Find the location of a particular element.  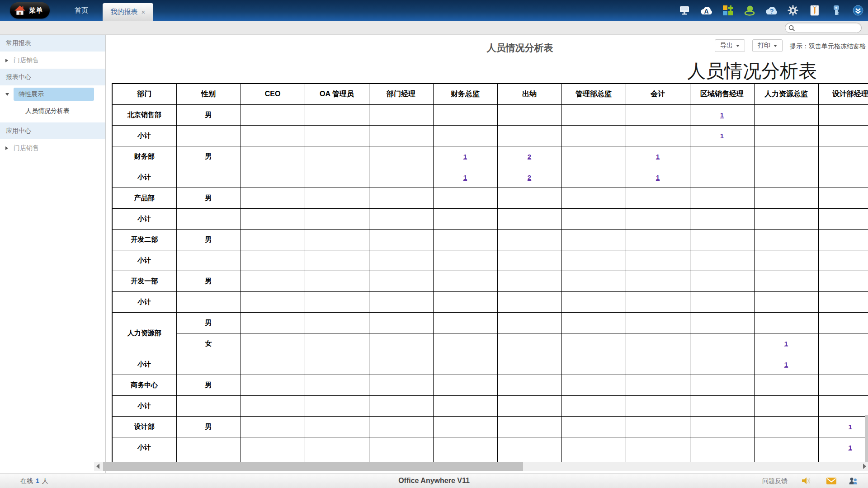

dept-cell: 产品部 is located at coordinates (144, 198).